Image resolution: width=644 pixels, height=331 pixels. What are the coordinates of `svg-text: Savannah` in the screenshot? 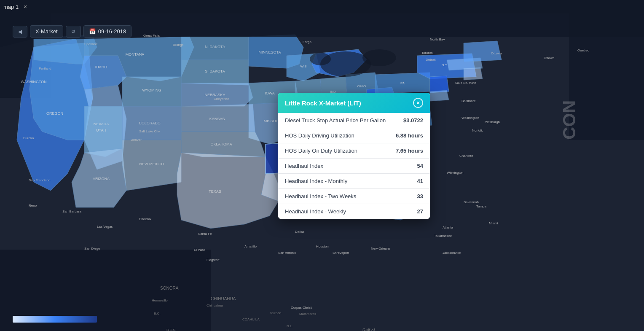 It's located at (471, 202).